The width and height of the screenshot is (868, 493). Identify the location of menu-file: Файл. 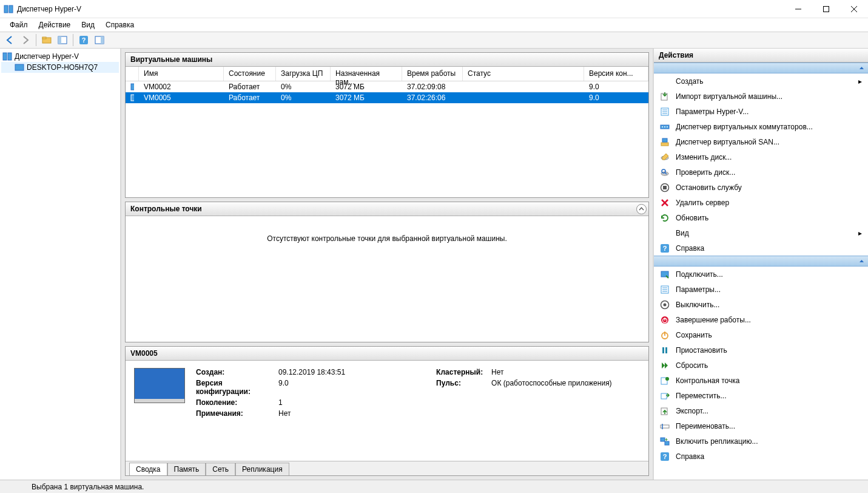
(19, 25).